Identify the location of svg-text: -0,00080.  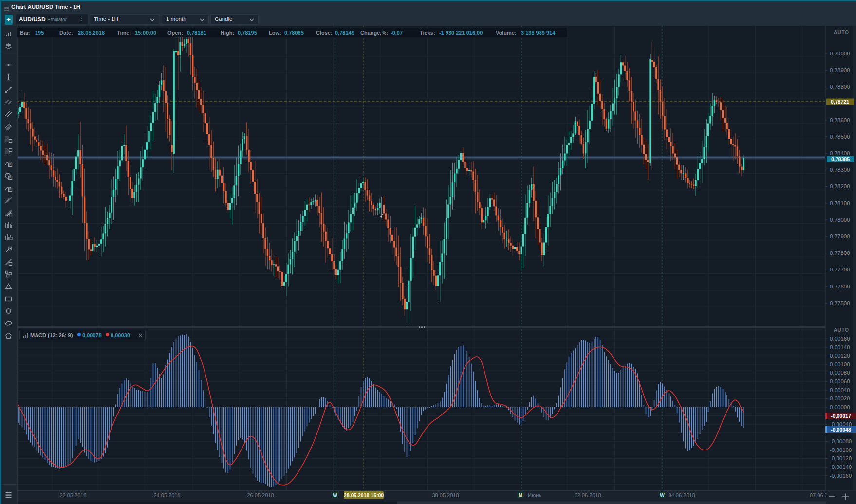
(840, 441).